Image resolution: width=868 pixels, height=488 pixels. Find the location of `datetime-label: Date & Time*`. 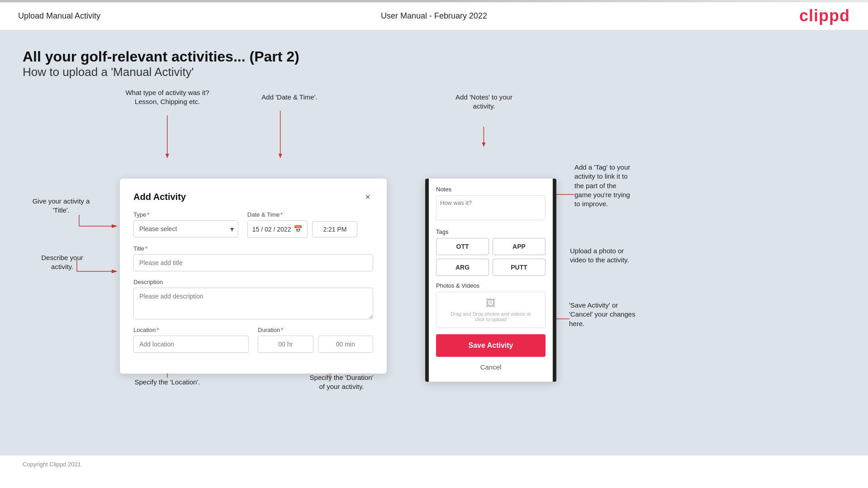

datetime-label: Date & Time* is located at coordinates (310, 214).